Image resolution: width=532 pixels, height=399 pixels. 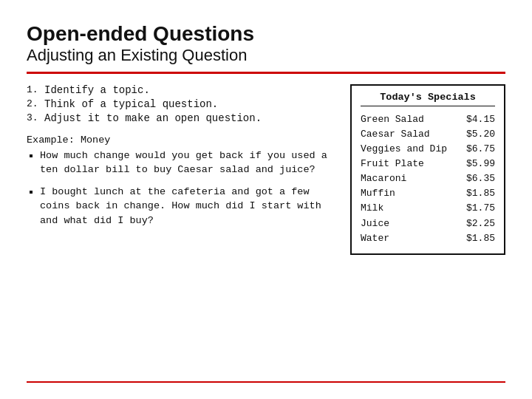 I want to click on specials-box: Today's Specials Green Salad$4.15Caesar …, so click(x=428, y=170).